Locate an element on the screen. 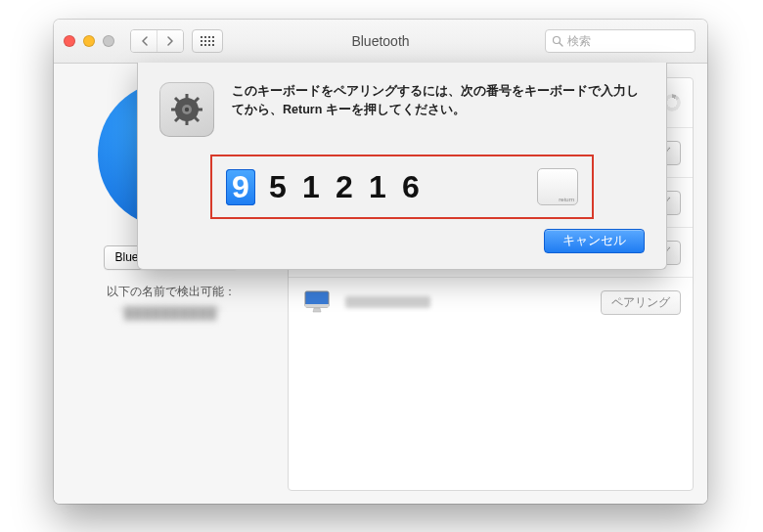 This screenshot has width=763, height=532. pairing-digit: 5 is located at coordinates (278, 188).